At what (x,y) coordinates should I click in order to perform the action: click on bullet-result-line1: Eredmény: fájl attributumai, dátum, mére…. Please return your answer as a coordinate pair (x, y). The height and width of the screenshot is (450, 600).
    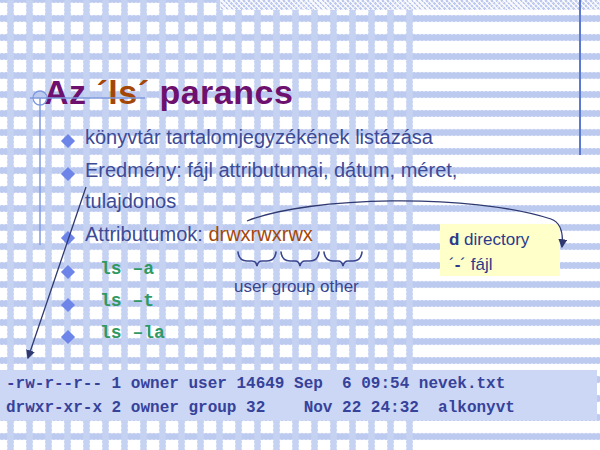
    Looking at the image, I should click on (271, 170).